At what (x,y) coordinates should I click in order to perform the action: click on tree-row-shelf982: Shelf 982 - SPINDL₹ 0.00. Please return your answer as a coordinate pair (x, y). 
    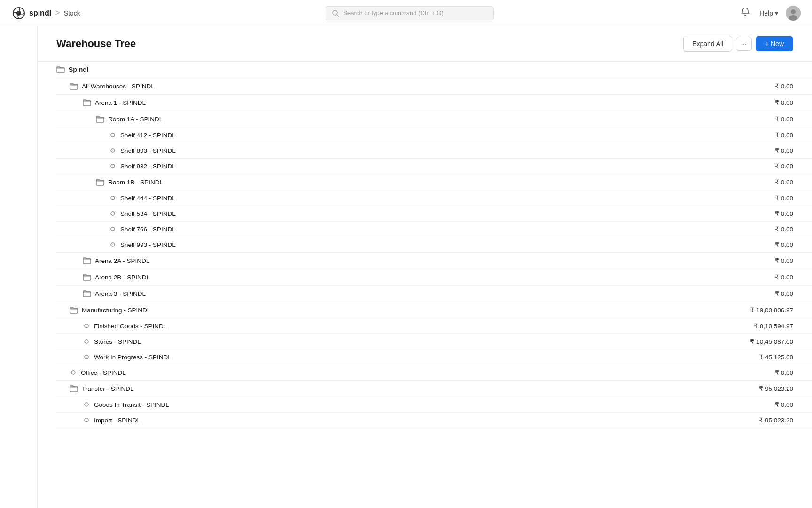
    Looking at the image, I should click on (434, 167).